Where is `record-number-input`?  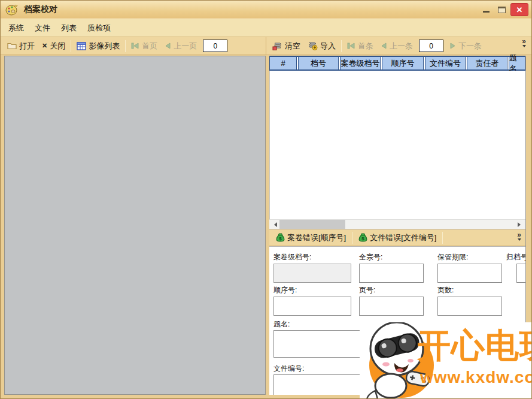 record-number-input is located at coordinates (431, 46).